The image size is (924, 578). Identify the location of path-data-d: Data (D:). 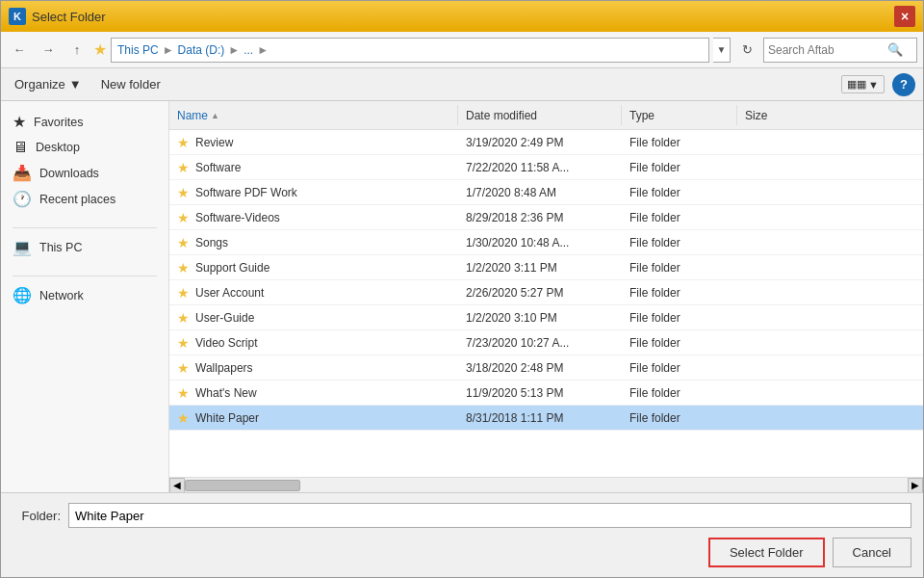
(202, 50).